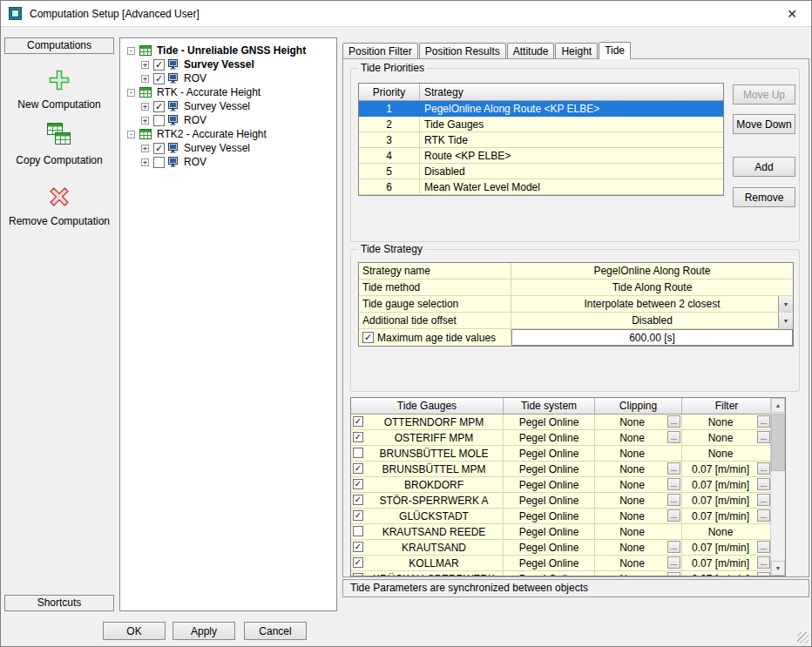  Describe the element at coordinates (568, 501) in the screenshot. I see `gauge-row: ✓STÖR-SPERRWERK APegel OnlineNone...0.07…` at that location.